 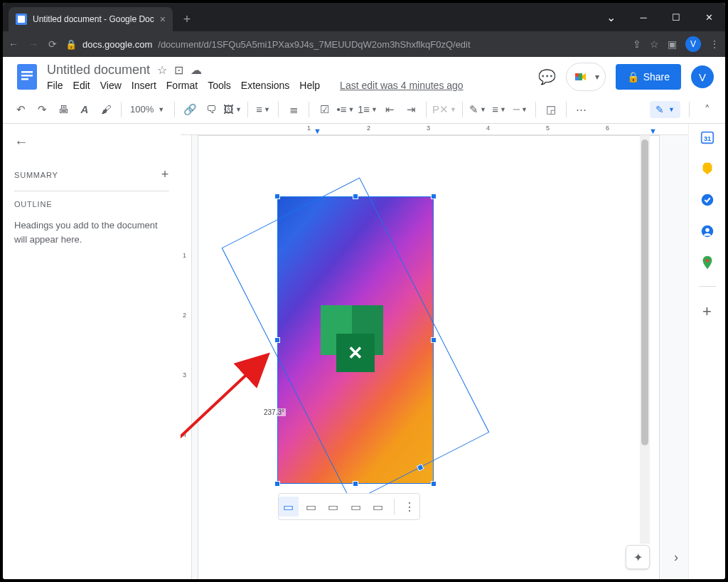 What do you see at coordinates (597, 77) in the screenshot?
I see `meet-caret-icon: ▾` at bounding box center [597, 77].